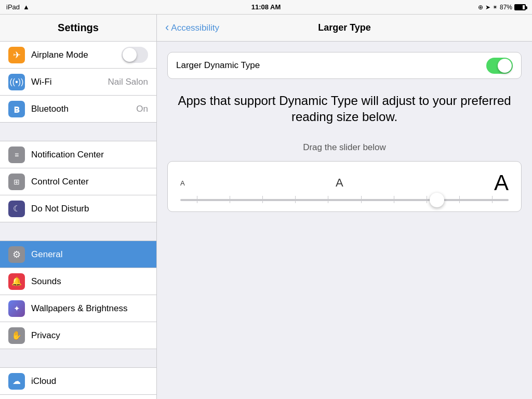 This screenshot has height=399, width=532. Describe the element at coordinates (78, 182) in the screenshot. I see `sidebar-item-control: ⊞ Control Center` at that location.